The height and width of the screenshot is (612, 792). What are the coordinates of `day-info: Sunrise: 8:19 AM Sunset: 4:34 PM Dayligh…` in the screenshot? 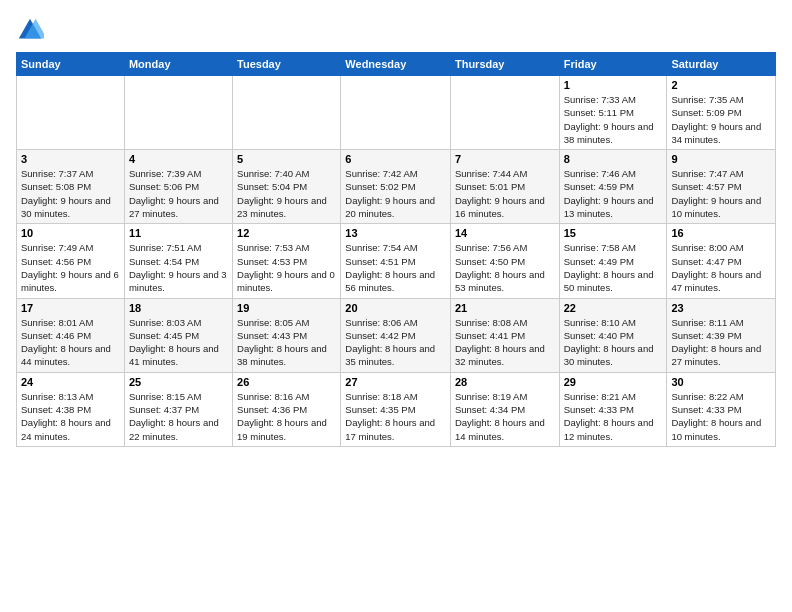 It's located at (505, 416).